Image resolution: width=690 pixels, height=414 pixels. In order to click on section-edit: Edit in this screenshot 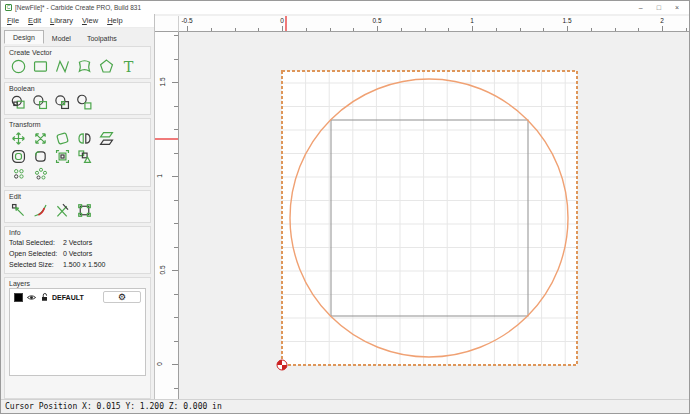, I will do `click(78, 206)`.